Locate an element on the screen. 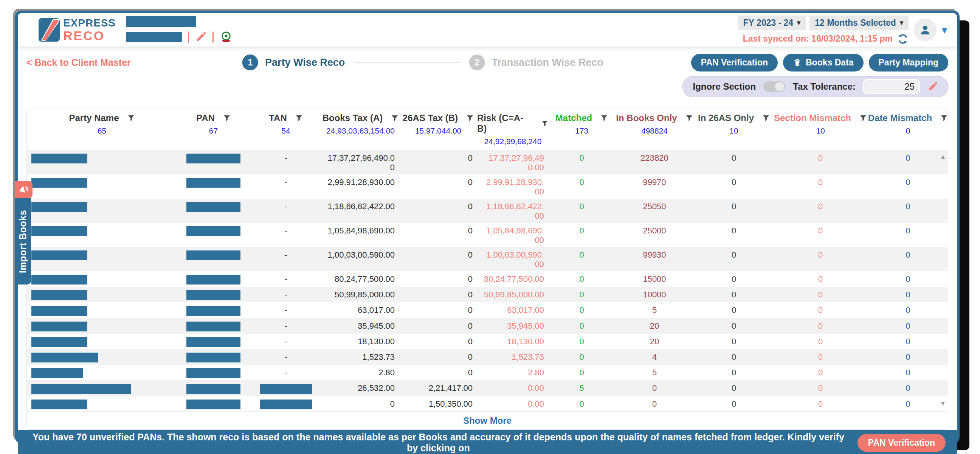  user-menu-chevron-icon: ▾ is located at coordinates (945, 30).